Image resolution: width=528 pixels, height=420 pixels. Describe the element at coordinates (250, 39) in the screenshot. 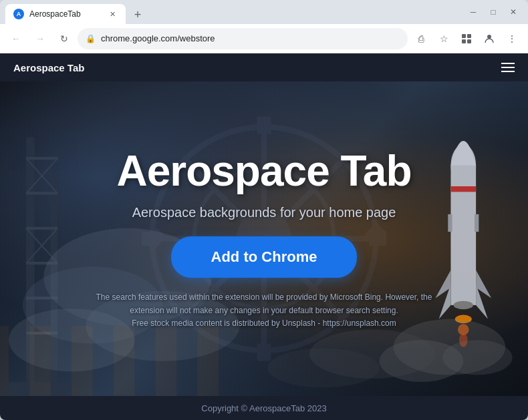

I see `address-text: chrome.google.com/webstore` at that location.